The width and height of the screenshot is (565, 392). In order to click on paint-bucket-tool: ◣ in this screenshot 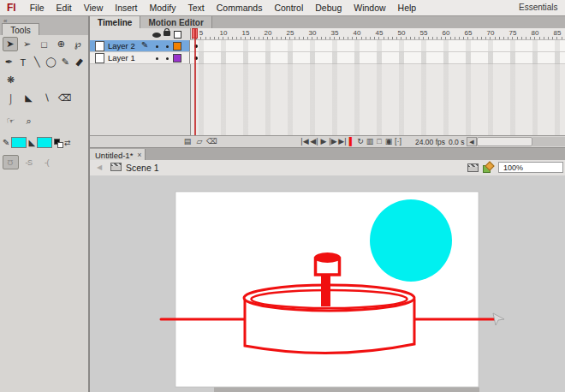, I will do `click(29, 98)`.